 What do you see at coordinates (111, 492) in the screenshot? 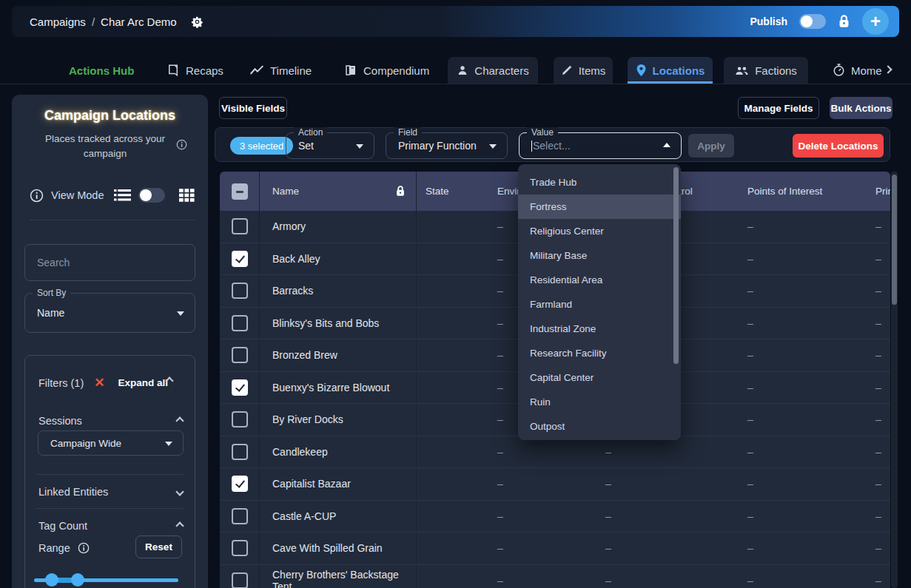
I see `linked-entities-section-header: Linked Entities` at bounding box center [111, 492].